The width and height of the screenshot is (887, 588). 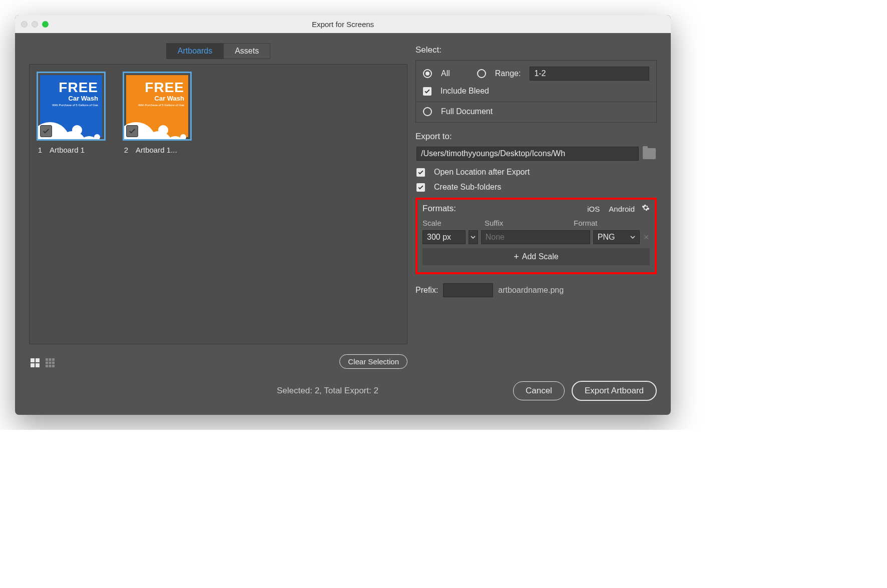 What do you see at coordinates (531, 290) in the screenshot?
I see `filename-preview: artboardname.png` at bounding box center [531, 290].